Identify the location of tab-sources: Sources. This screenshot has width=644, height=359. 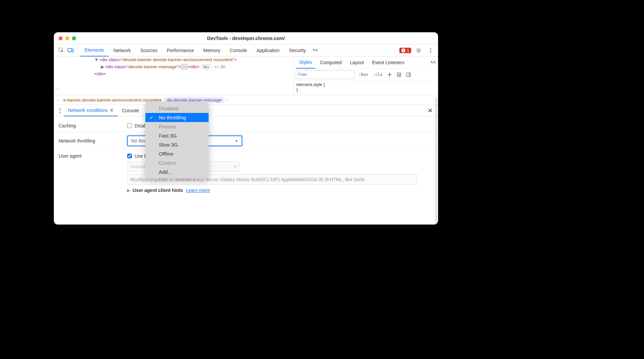
(149, 50).